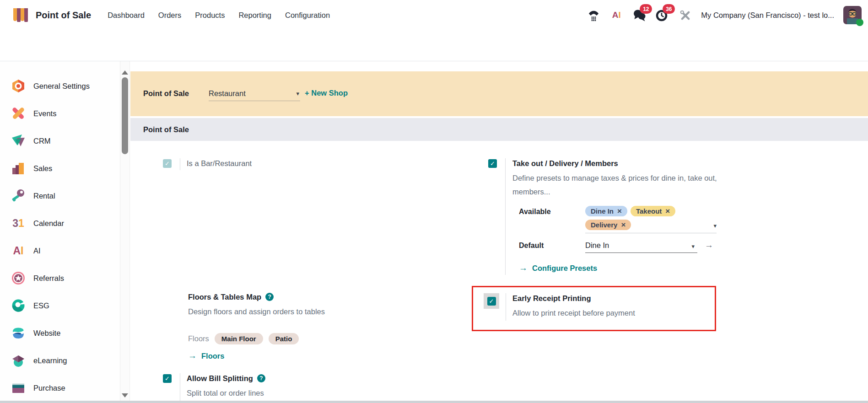  Describe the element at coordinates (256, 297) in the screenshot. I see `floors-map-title: Floors & Tables Map ?` at that location.